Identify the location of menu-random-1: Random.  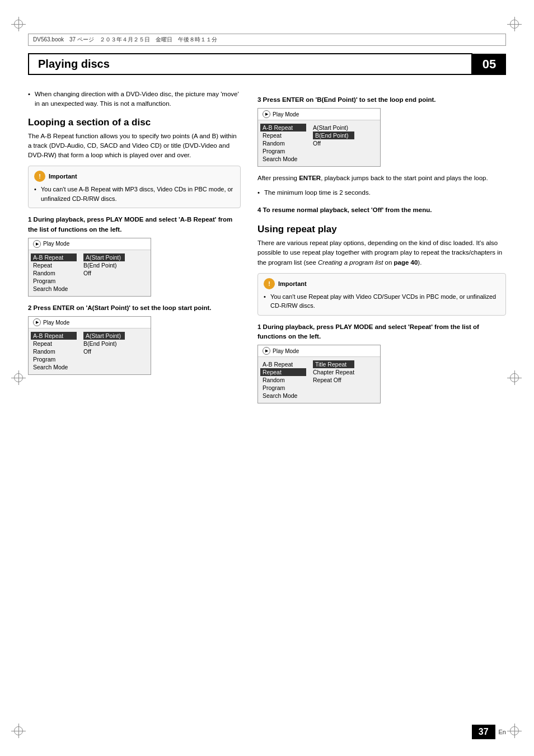
(54, 273).